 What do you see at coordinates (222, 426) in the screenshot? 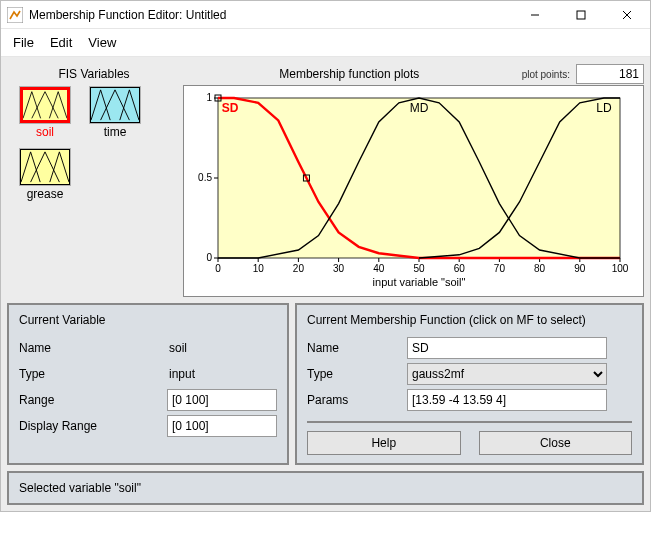
I see `var-display-range-input` at bounding box center [222, 426].